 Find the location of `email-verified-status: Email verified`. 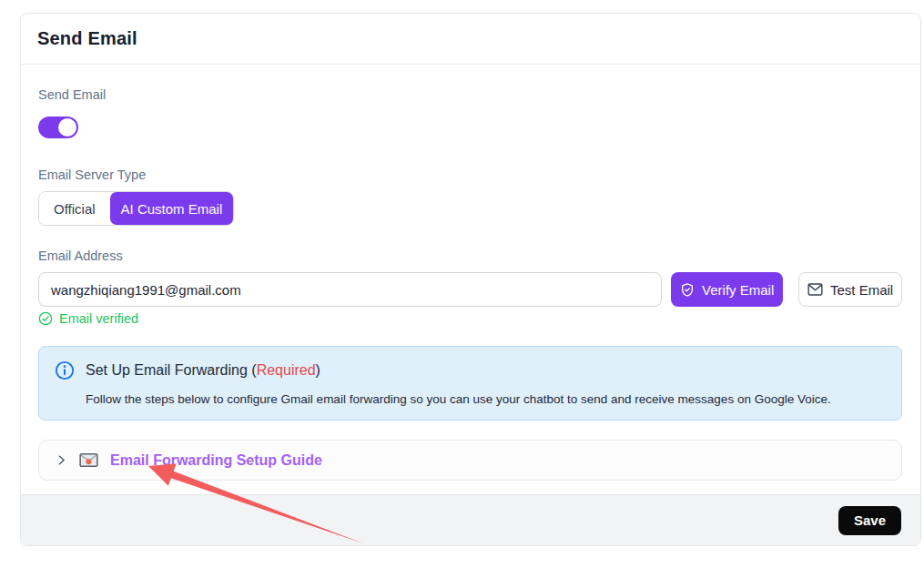

email-verified-status: Email verified is located at coordinates (470, 319).